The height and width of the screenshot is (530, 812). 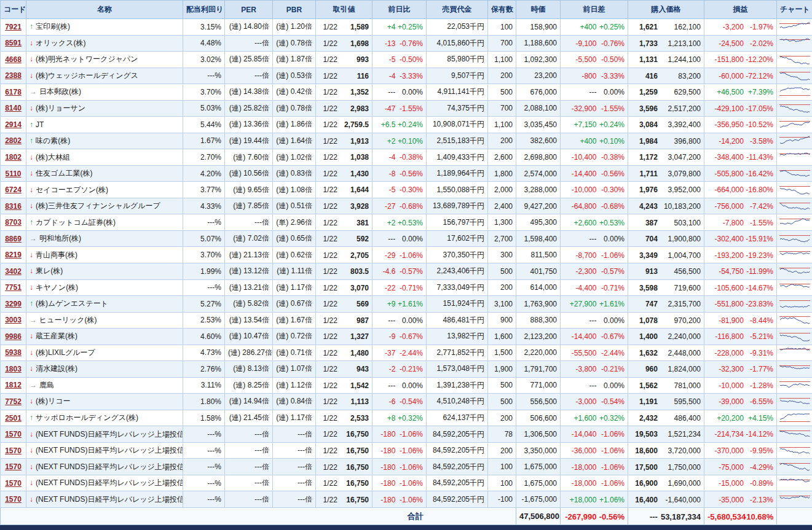 I want to click on stock-code-link: 8316, so click(x=14, y=206).